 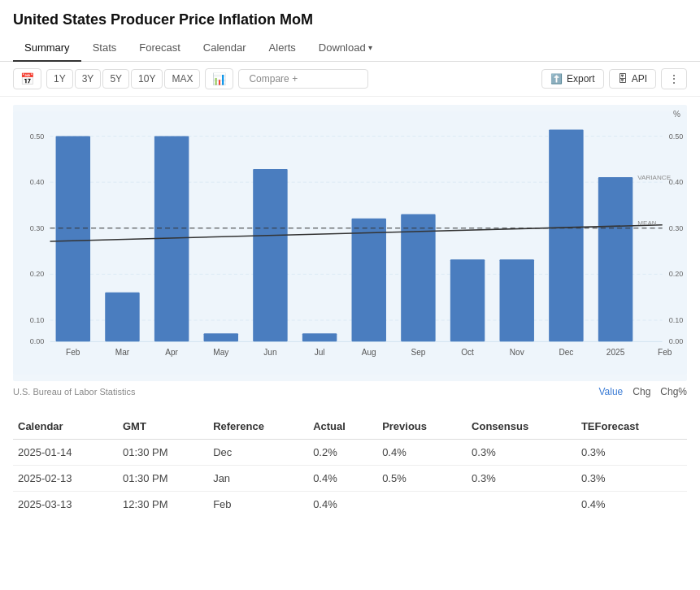 I want to click on svg-text: Nov, so click(x=517, y=353).